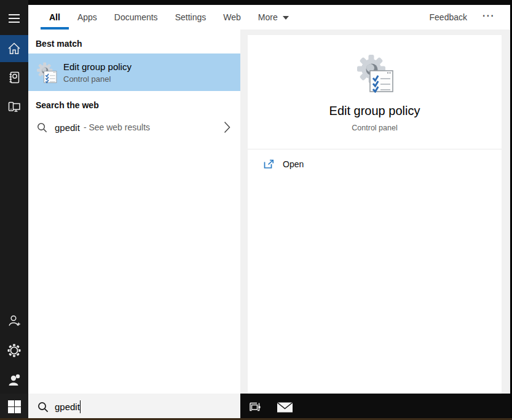  I want to click on tab-apps: Apps, so click(87, 17).